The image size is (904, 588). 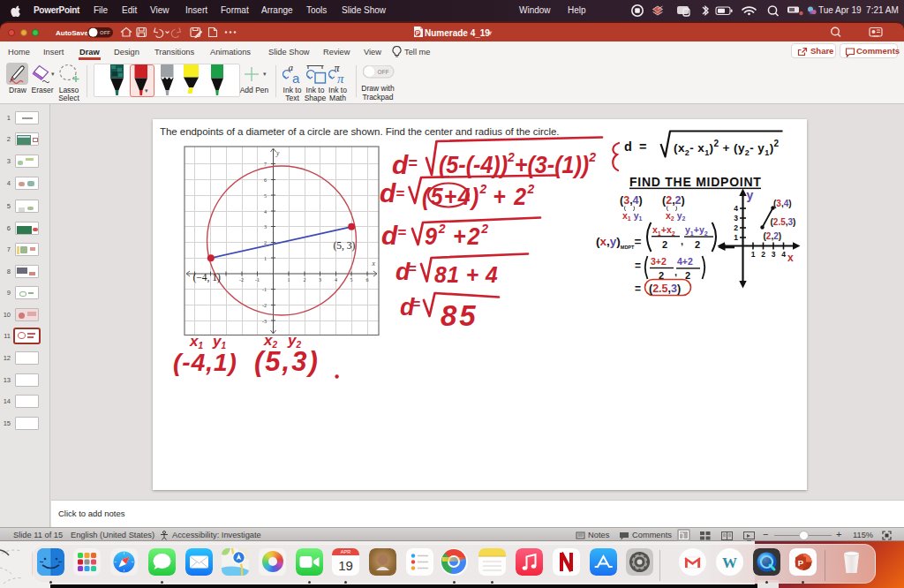 What do you see at coordinates (205, 362) in the screenshot?
I see `svg-text: (-4,1)` at bounding box center [205, 362].